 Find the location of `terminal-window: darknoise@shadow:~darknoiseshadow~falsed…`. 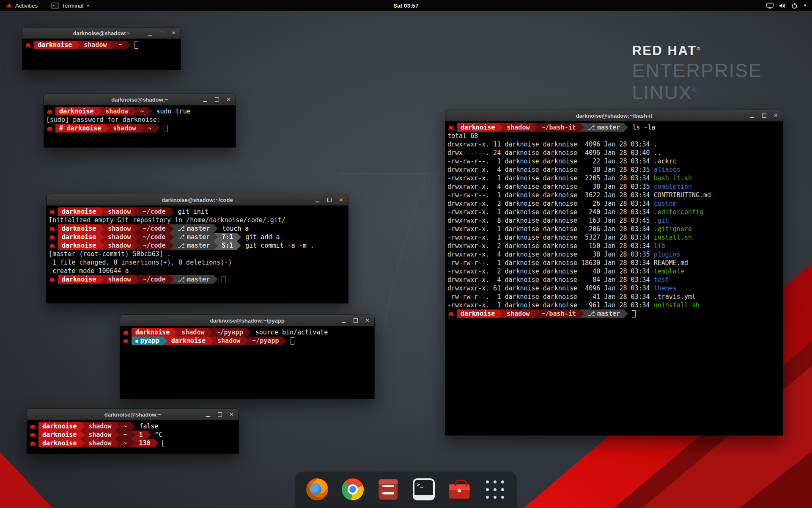

terminal-window: darknoise@shadow:~darknoiseshadow~falsed… is located at coordinates (133, 431).